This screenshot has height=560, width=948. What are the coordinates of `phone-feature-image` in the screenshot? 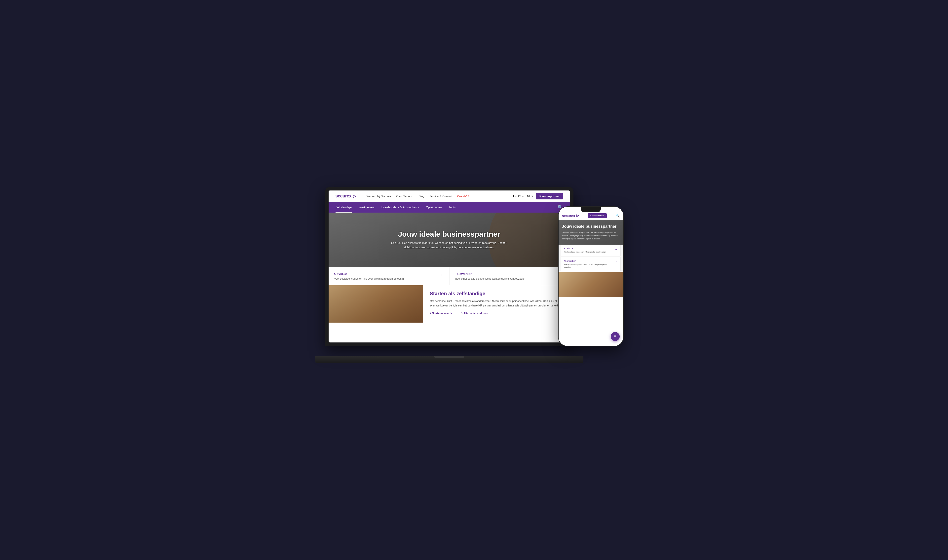 It's located at (591, 285).